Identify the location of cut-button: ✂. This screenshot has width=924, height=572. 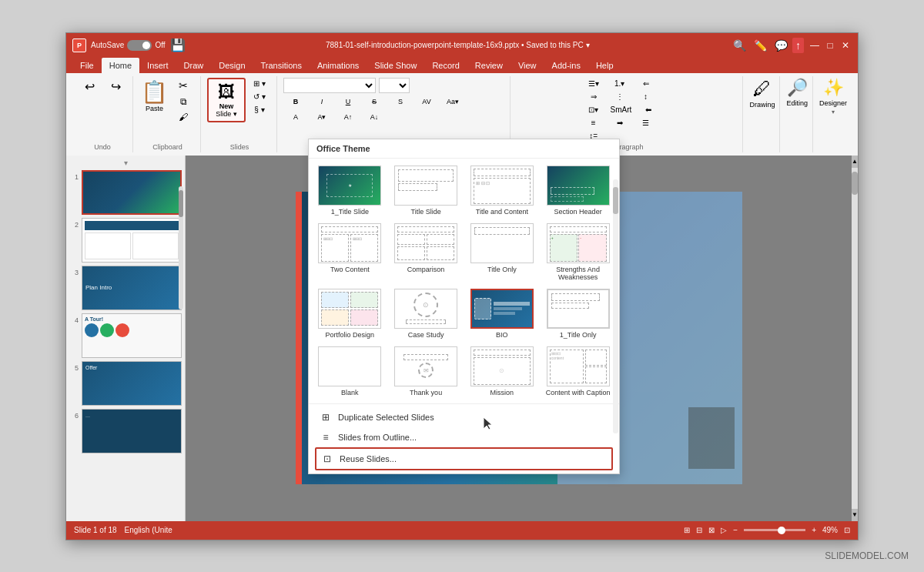
(183, 85).